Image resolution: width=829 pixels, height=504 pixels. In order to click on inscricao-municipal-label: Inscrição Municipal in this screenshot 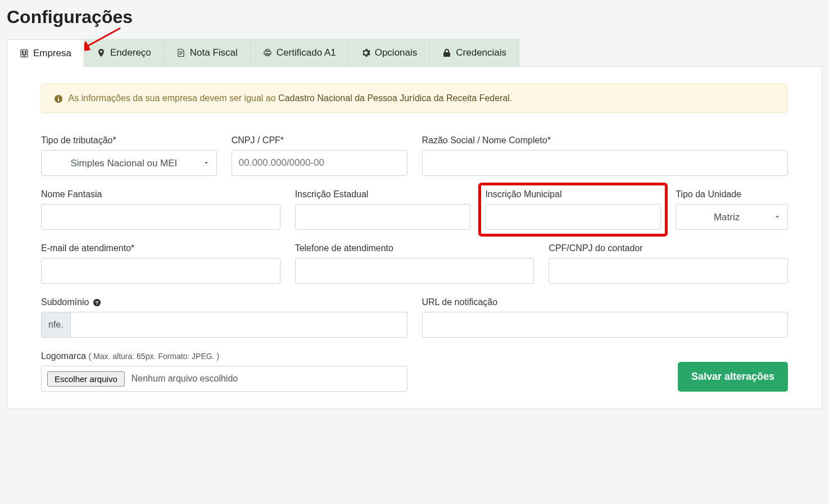, I will do `click(573, 194)`.